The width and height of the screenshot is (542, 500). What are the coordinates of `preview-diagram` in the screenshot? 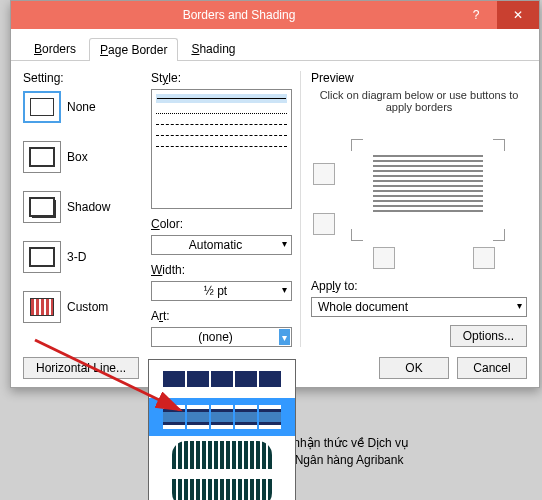 It's located at (419, 196).